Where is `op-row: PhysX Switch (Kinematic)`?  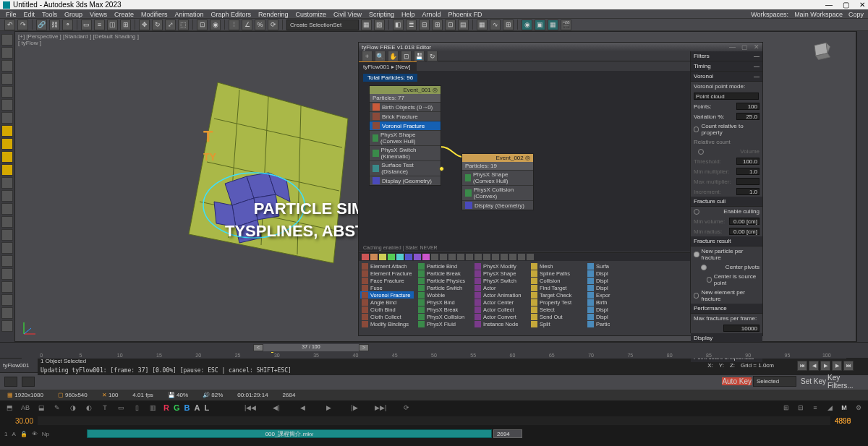 op-row: PhysX Switch (Kinematic) is located at coordinates (405, 153).